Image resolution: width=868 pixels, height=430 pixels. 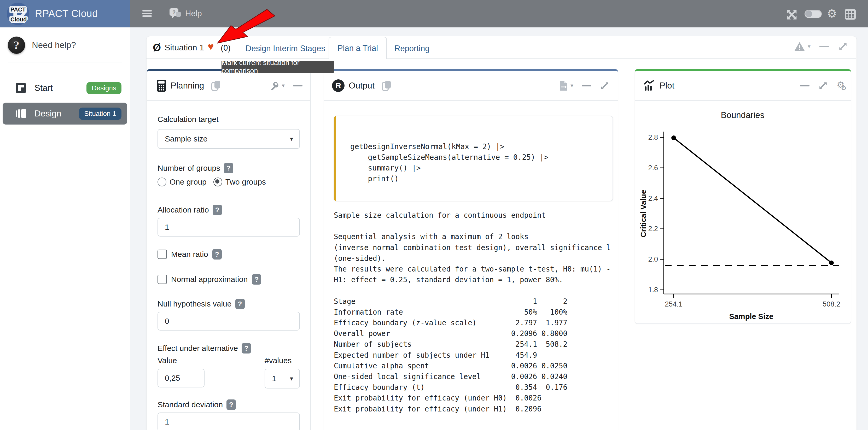 What do you see at coordinates (751, 317) in the screenshot?
I see `svg-text: Sample Size` at bounding box center [751, 317].